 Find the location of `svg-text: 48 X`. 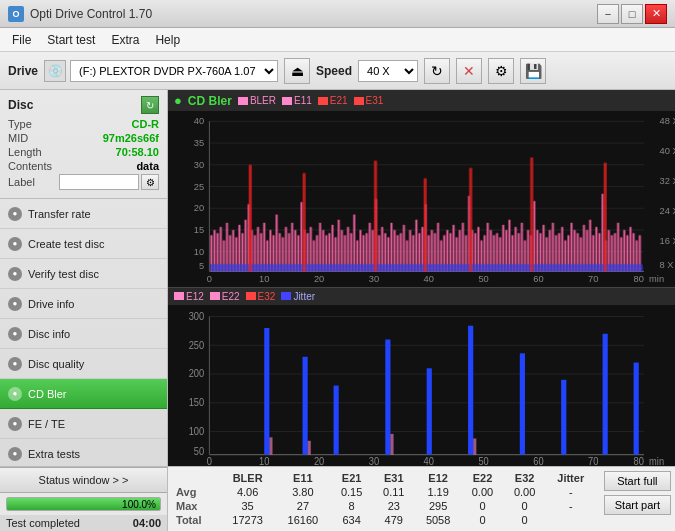

svg-text: 48 X is located at coordinates (667, 121).